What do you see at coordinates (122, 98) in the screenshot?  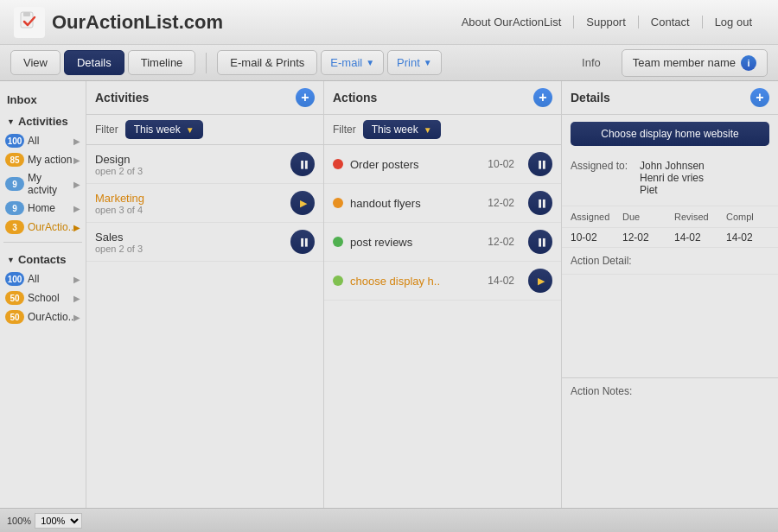 I see `activities-title: Activities` at bounding box center [122, 98].